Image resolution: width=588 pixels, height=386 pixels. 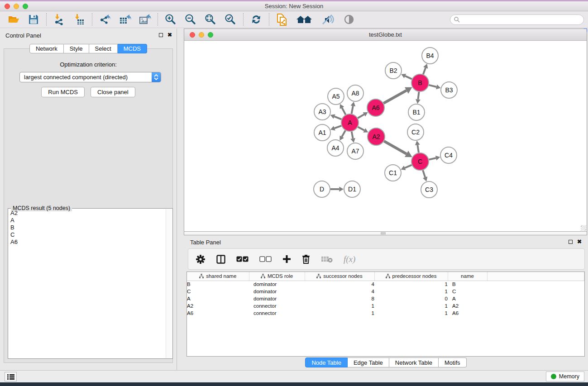 I want to click on show-all-icon, so click(x=304, y=19).